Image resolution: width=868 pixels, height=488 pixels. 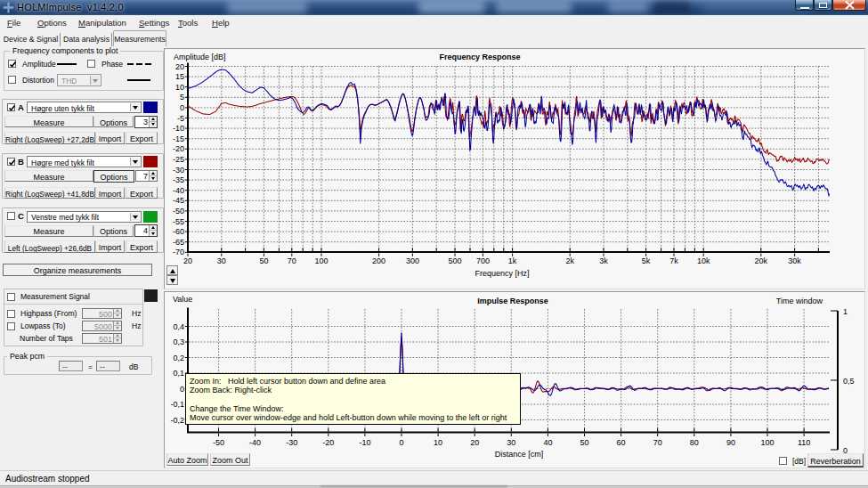 What do you see at coordinates (849, 381) in the screenshot?
I see `svg-text: 0,5` at bounding box center [849, 381].